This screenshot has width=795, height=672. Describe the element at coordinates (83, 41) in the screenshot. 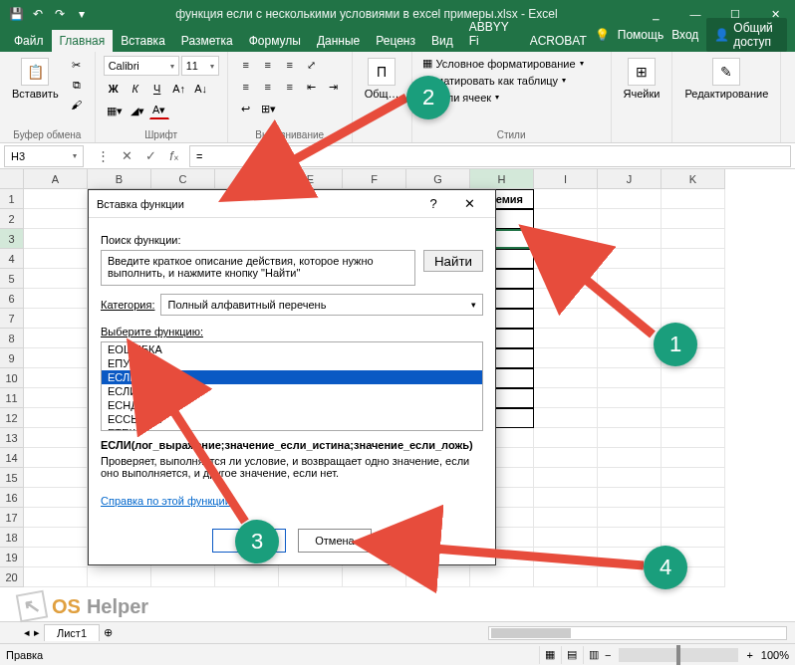

I see `tab-home: Главная` at that location.